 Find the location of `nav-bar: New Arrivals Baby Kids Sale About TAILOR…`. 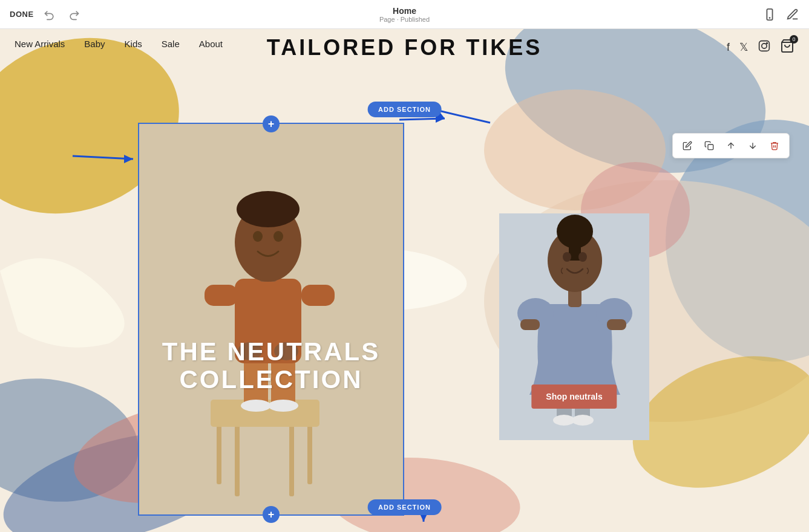

nav-bar: New Arrivals Baby Kids Sale About TAILOR… is located at coordinates (404, 68).